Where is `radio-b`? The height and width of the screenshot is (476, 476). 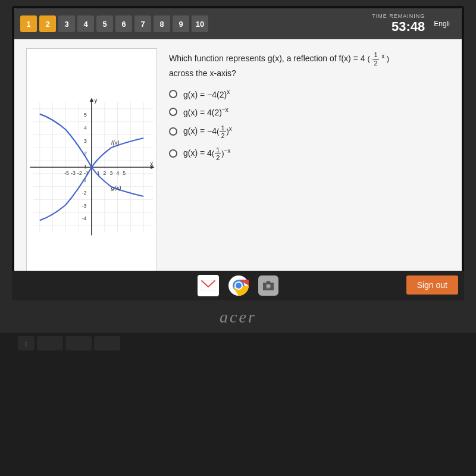 radio-b is located at coordinates (173, 112).